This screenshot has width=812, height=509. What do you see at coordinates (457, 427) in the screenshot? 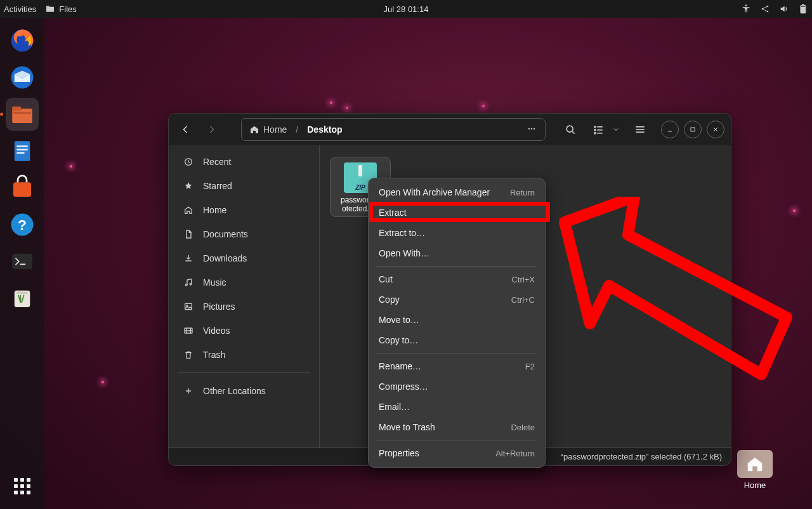
I see `menu-move-to-trash: Move to Trash Delete` at bounding box center [457, 427].